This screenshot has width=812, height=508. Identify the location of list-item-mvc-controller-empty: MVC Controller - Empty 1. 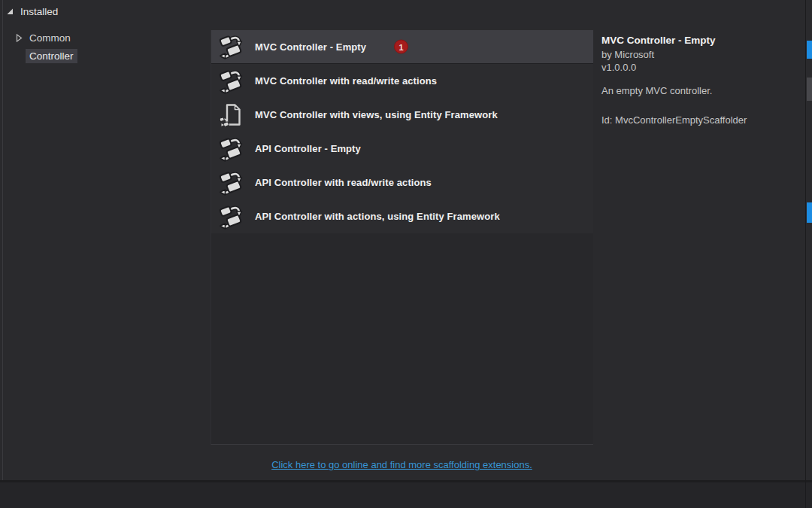
(402, 47).